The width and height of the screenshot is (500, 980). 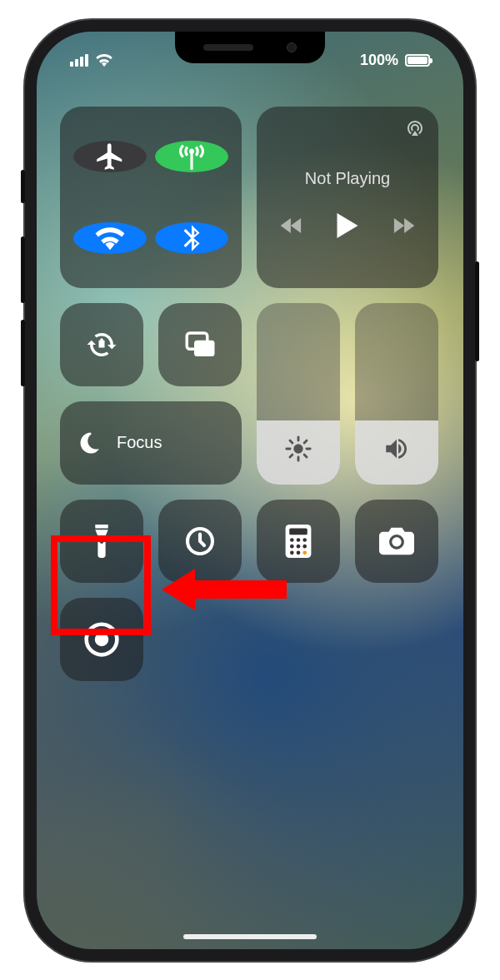 I want to click on brightness-slider, so click(x=298, y=394).